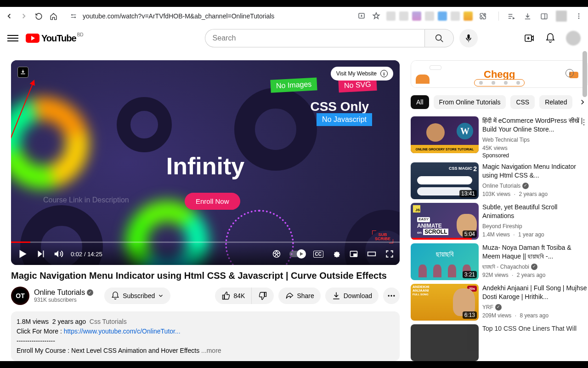 The width and height of the screenshot is (588, 368). I want to click on chevron-down-icon, so click(161, 296).